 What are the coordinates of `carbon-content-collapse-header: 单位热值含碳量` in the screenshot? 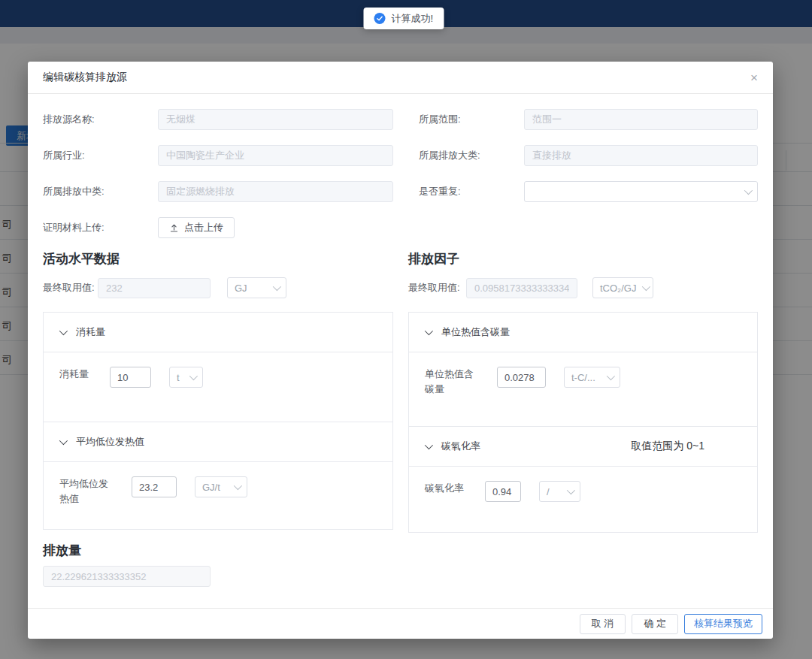 It's located at (583, 332).